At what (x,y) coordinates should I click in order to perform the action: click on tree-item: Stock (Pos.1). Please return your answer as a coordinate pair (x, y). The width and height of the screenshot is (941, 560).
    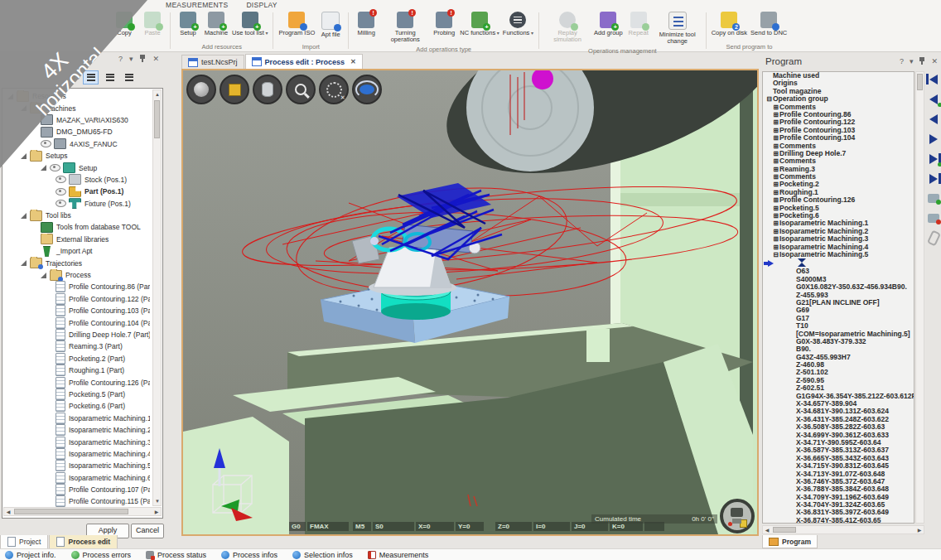
    Looking at the image, I should click on (76, 180).